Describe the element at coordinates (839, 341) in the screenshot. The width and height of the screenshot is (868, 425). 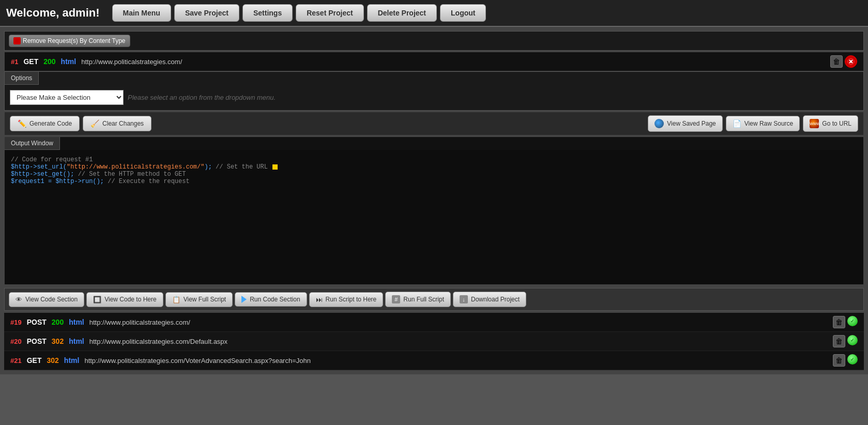
I see `trash-20: 🗑` at that location.